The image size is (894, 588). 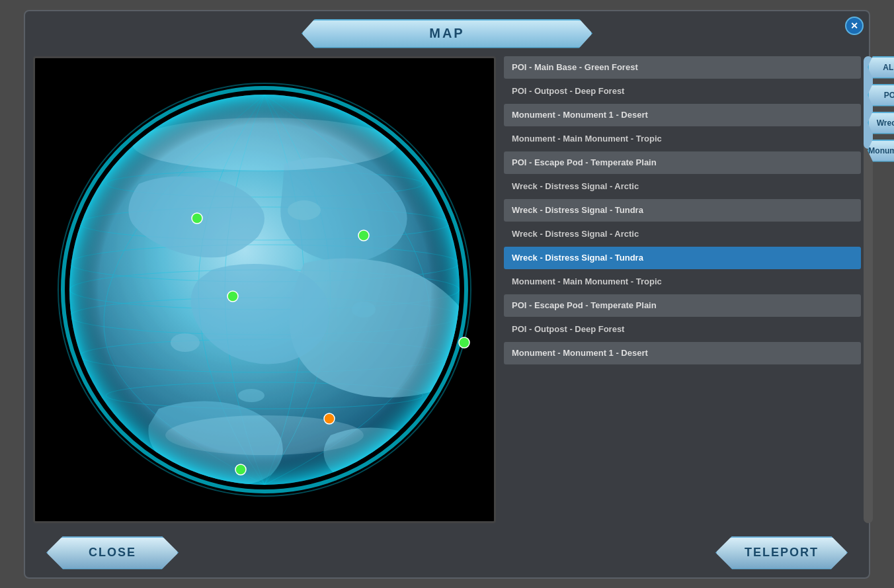 What do you see at coordinates (881, 151) in the screenshot?
I see `filter-monuments-button: Monuments` at bounding box center [881, 151].